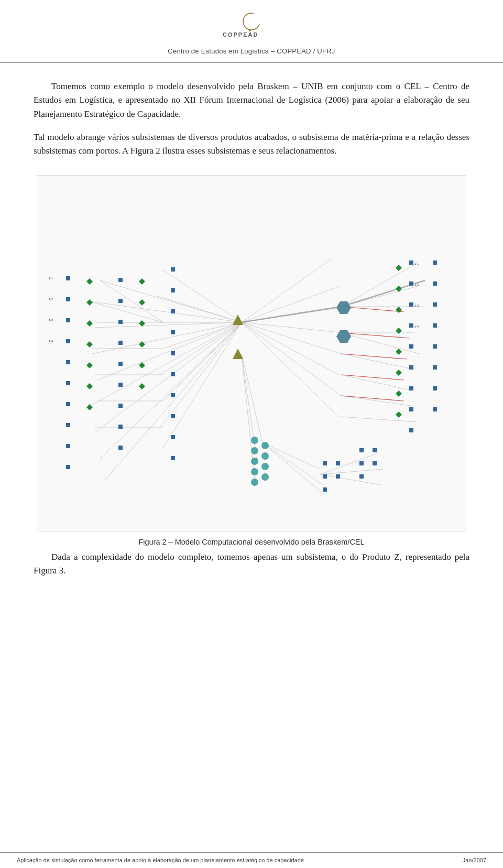  What do you see at coordinates (160, 861) in the screenshot?
I see `footer-description: Aplicação de simulação como ferramenta d…` at bounding box center [160, 861].